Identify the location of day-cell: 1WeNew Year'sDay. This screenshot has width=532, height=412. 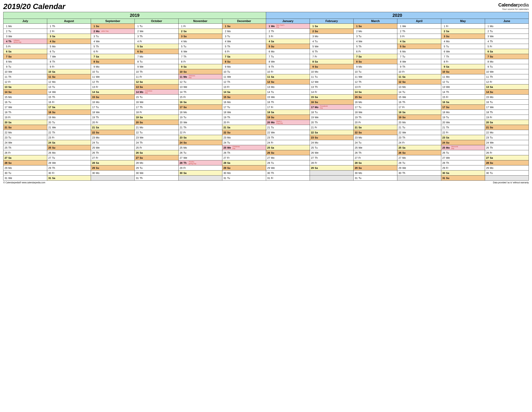
(288, 26).